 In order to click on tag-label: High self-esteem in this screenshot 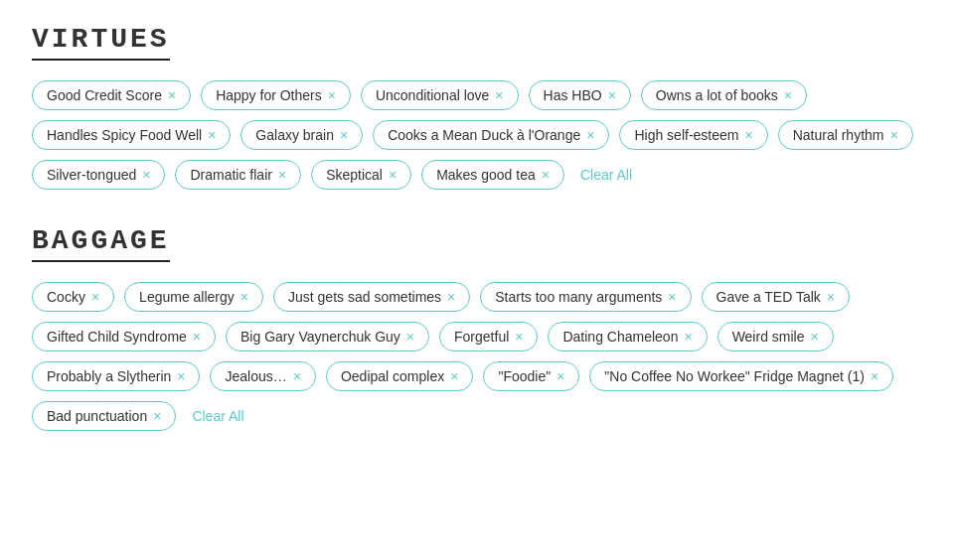, I will do `click(686, 135)`.